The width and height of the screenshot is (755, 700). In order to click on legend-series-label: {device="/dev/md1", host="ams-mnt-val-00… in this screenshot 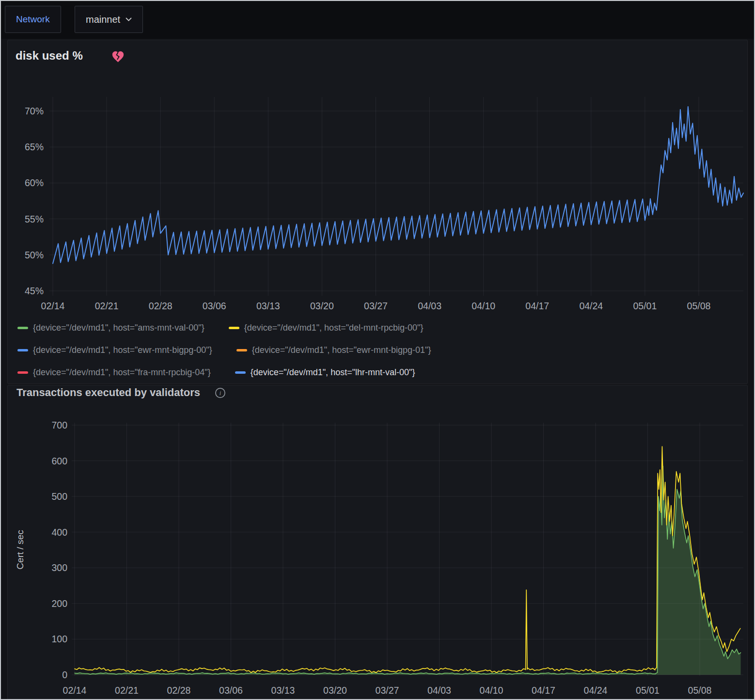, I will do `click(119, 328)`.